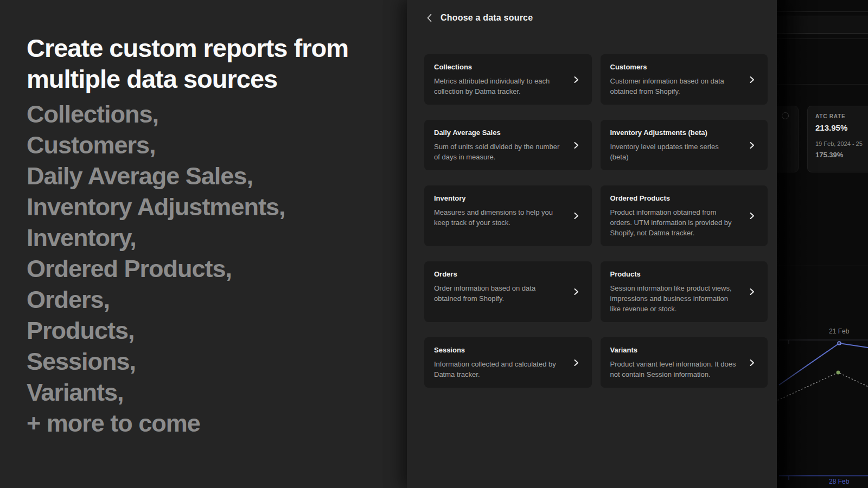 This screenshot has height=488, width=868. What do you see at coordinates (508, 362) in the screenshot?
I see `data-source-card-sessions: Sessions Information collected and calcu…` at bounding box center [508, 362].